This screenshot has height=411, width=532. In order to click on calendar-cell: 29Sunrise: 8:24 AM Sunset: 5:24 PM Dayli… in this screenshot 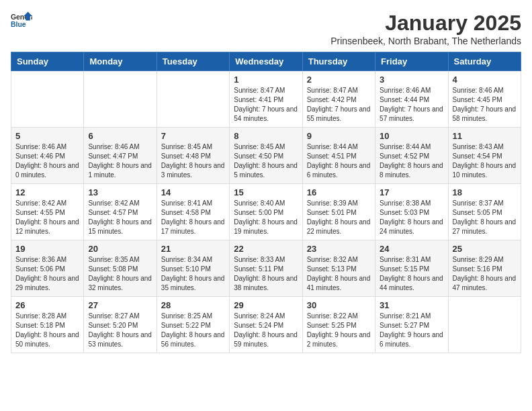, I will do `click(266, 325)`.